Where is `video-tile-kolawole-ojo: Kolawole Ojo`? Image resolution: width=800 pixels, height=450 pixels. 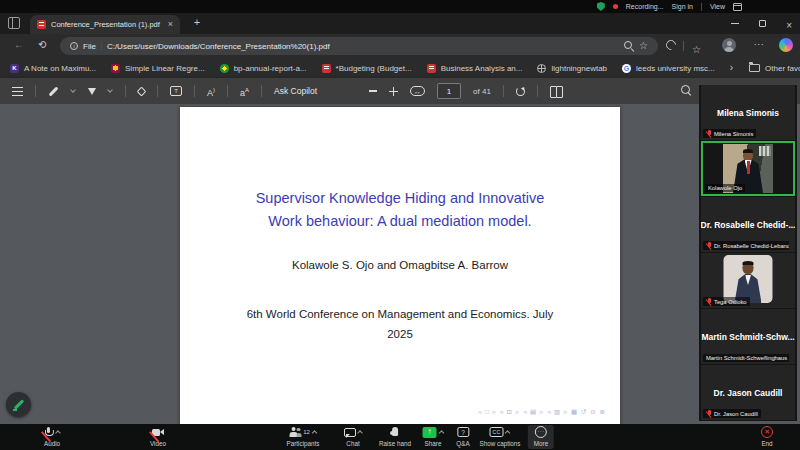 video-tile-kolawole-ojo: Kolawole Ojo is located at coordinates (748, 168).